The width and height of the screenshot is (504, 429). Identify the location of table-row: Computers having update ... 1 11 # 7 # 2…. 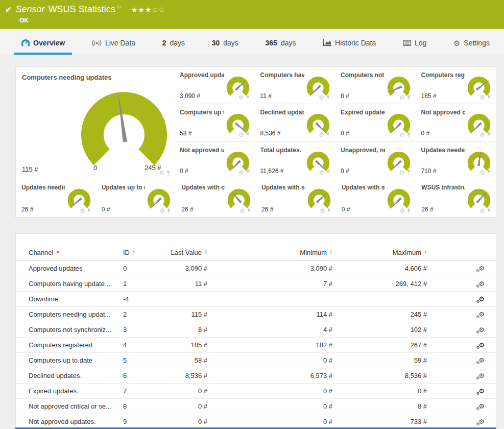
(256, 284).